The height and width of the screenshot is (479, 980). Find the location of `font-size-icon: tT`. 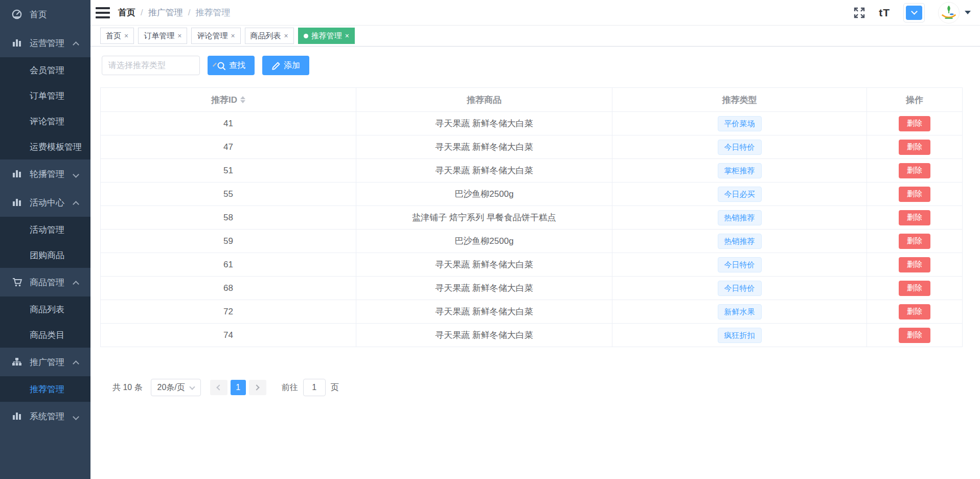

font-size-icon: tT is located at coordinates (884, 13).